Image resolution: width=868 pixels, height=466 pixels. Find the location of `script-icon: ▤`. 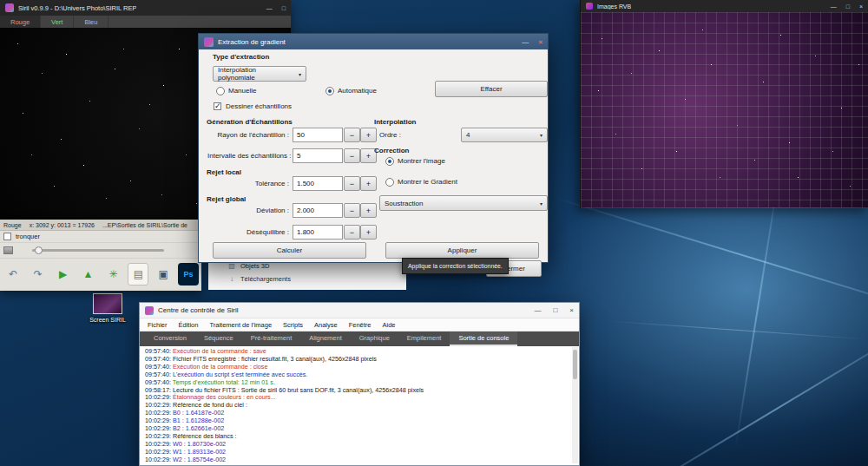

script-icon: ▤ is located at coordinates (138, 274).